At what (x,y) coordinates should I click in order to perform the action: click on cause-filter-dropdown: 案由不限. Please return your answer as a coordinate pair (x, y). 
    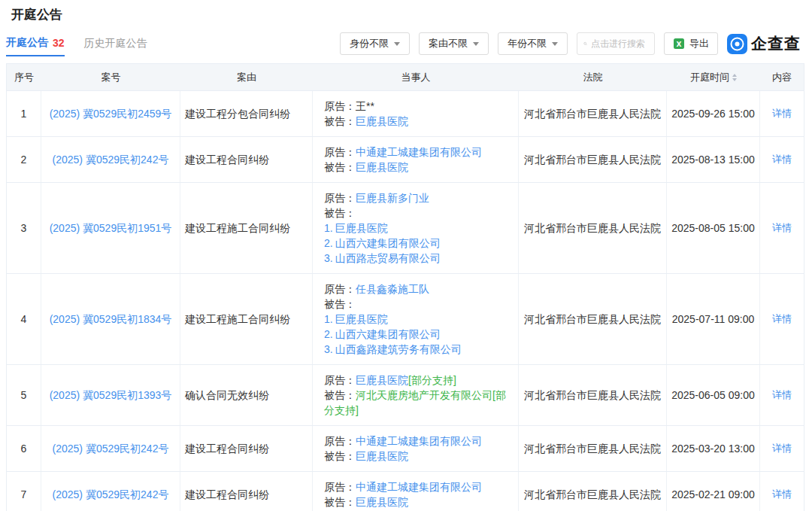
    Looking at the image, I should click on (454, 44).